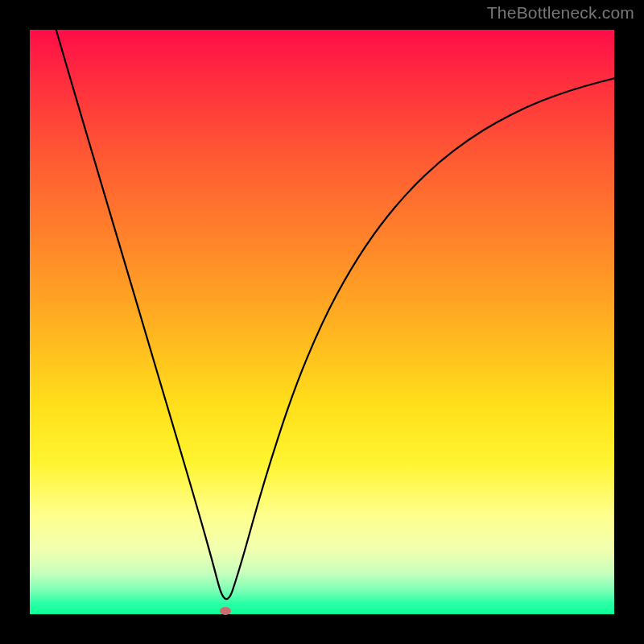 The height and width of the screenshot is (644, 644). I want to click on watermark-text: TheBottleneck.com, so click(560, 13).